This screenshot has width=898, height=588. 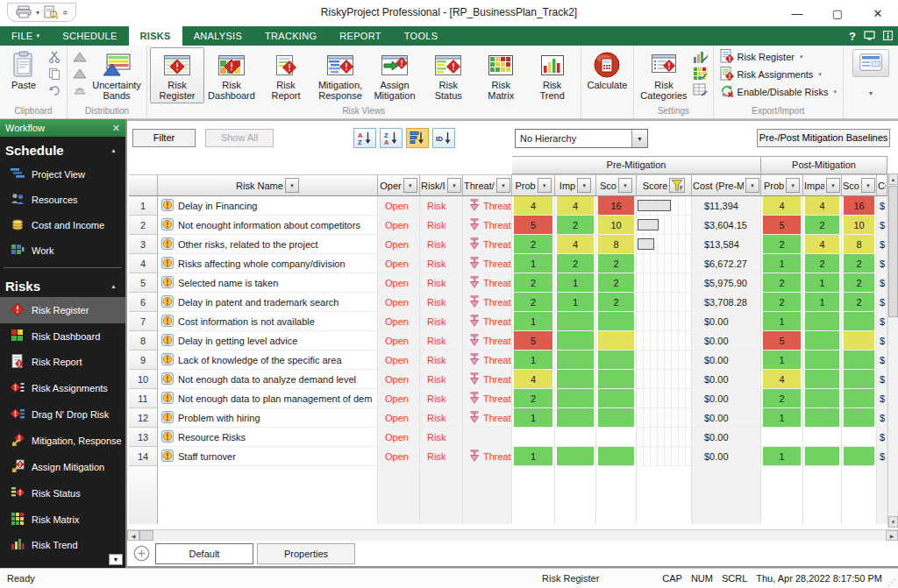 What do you see at coordinates (639, 138) in the screenshot?
I see `chevron-down-icon: ▼` at bounding box center [639, 138].